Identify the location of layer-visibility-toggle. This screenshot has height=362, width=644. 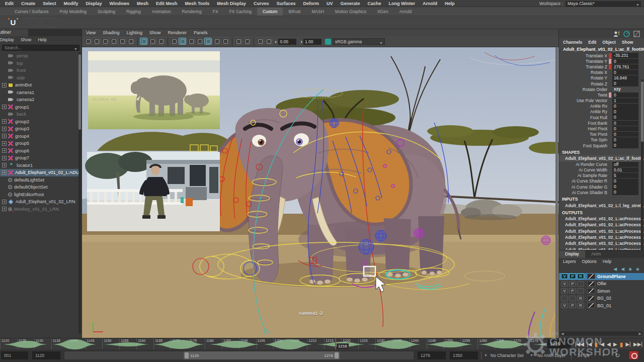
(565, 299).